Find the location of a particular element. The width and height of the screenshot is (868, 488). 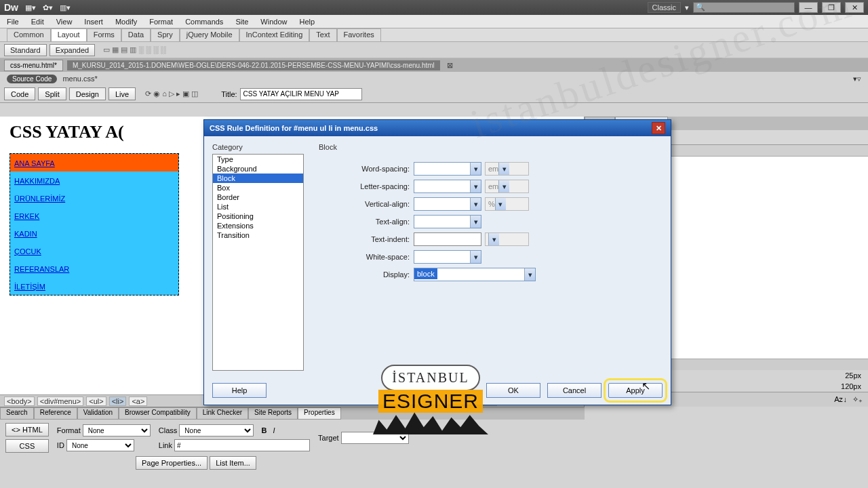

tab-text: Text is located at coordinates (323, 35).